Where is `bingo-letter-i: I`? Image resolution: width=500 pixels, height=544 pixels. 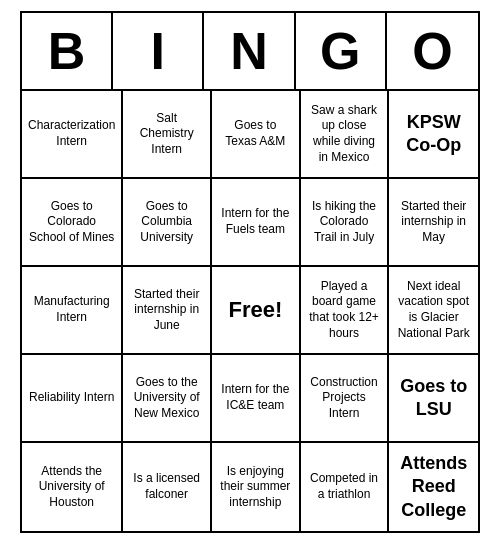 bingo-letter-i: I is located at coordinates (158, 51).